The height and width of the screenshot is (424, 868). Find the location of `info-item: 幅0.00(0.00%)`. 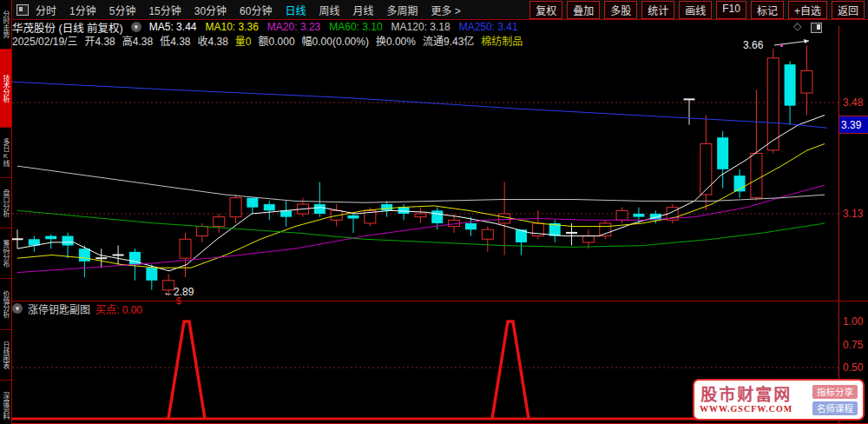

info-item: 幅0.00(0.00%) is located at coordinates (335, 40).